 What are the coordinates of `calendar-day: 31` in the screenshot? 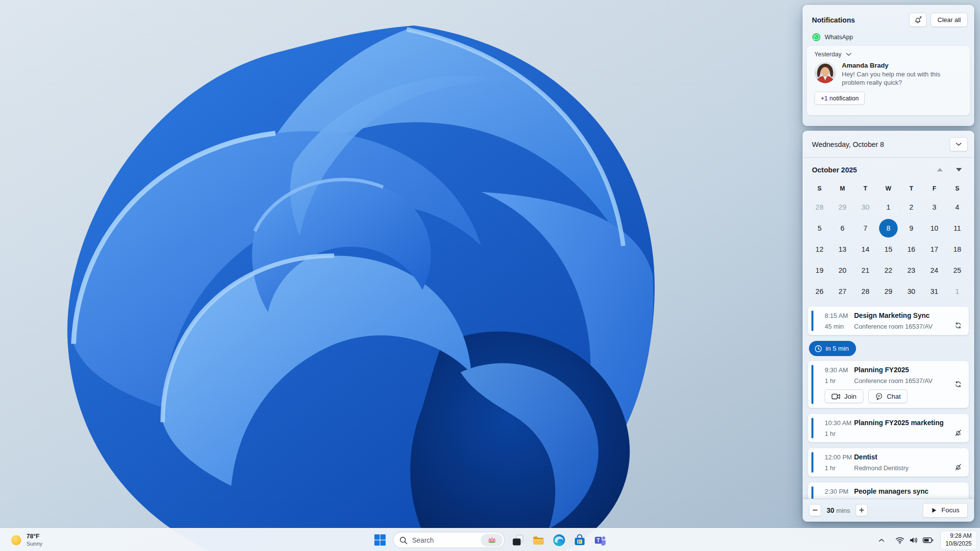 It's located at (934, 291).